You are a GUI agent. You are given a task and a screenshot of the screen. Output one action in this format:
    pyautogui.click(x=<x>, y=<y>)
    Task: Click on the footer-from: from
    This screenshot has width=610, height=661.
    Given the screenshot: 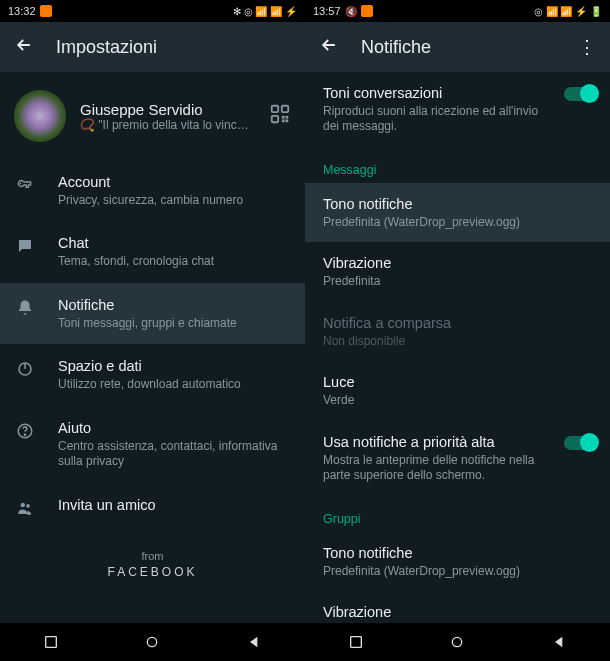 What is the action you would take?
    pyautogui.click(x=152, y=547)
    